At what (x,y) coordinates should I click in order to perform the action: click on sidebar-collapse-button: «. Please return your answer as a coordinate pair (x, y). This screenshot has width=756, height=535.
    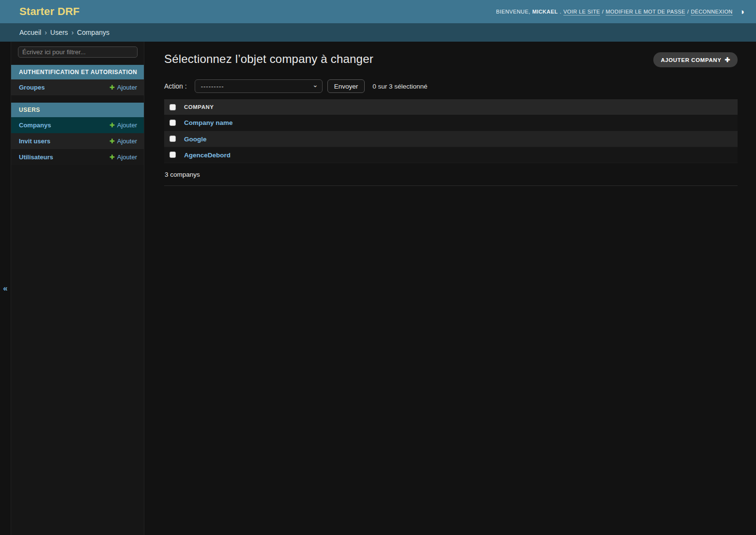
    Looking at the image, I should click on (5, 289).